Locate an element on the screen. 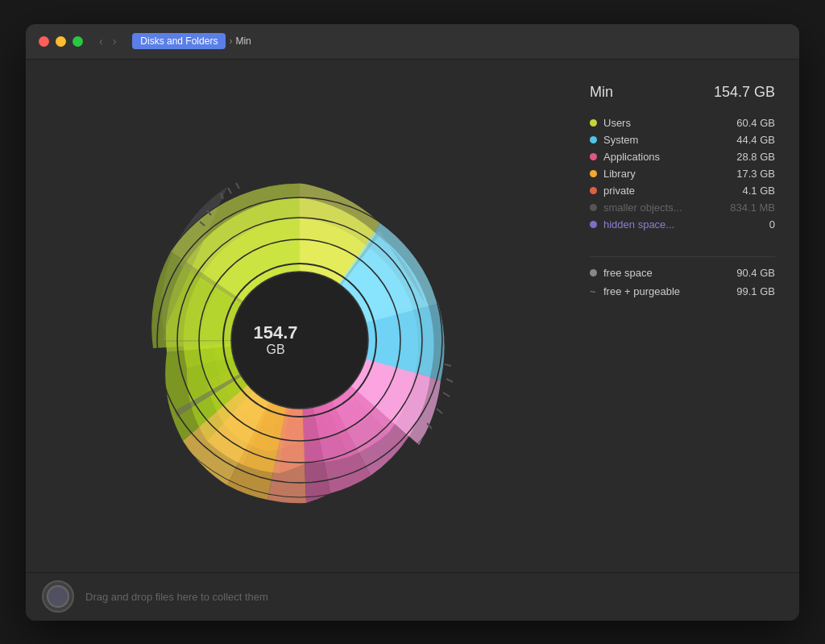 The width and height of the screenshot is (825, 644). legend-value: 28.8 GB is located at coordinates (747, 156).